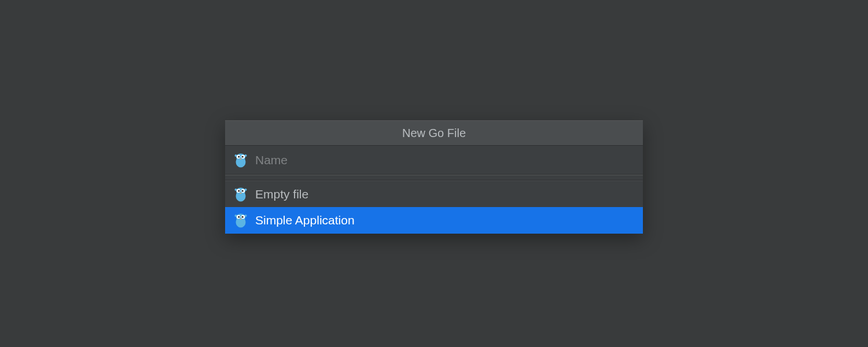  I want to click on dialog-title: New Go File, so click(434, 133).